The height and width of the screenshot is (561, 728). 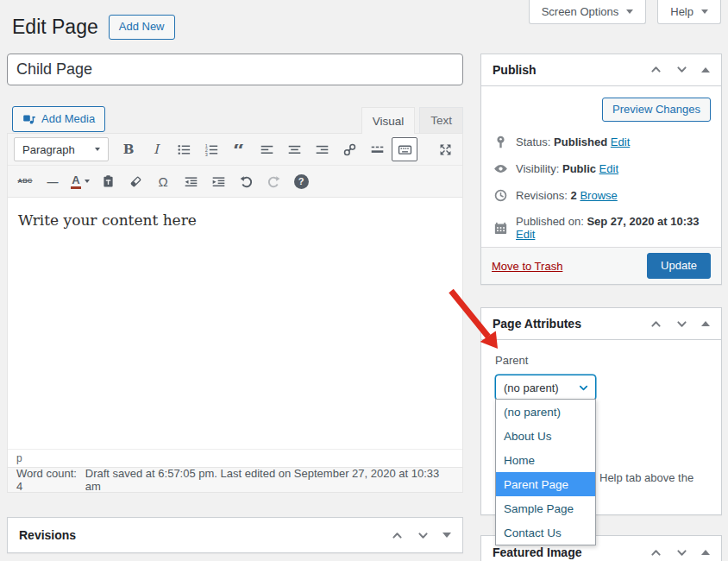 What do you see at coordinates (59, 119) in the screenshot?
I see `add-media-button: Add Media` at bounding box center [59, 119].